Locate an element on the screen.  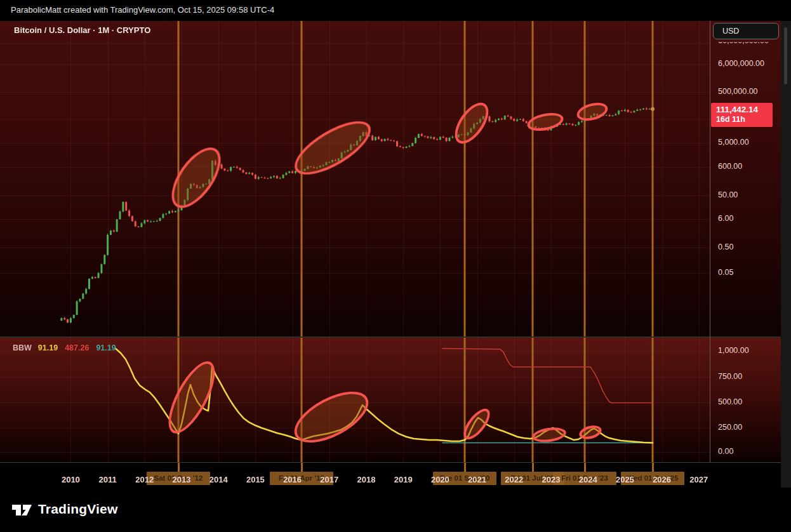
tradingview-logo-text: TradingView is located at coordinates (78, 509).